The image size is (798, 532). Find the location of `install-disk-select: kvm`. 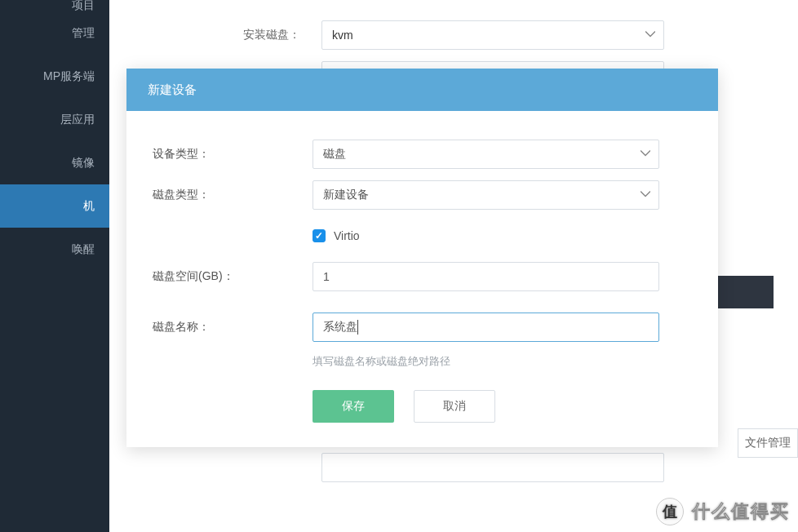

install-disk-select: kvm is located at coordinates (493, 35).